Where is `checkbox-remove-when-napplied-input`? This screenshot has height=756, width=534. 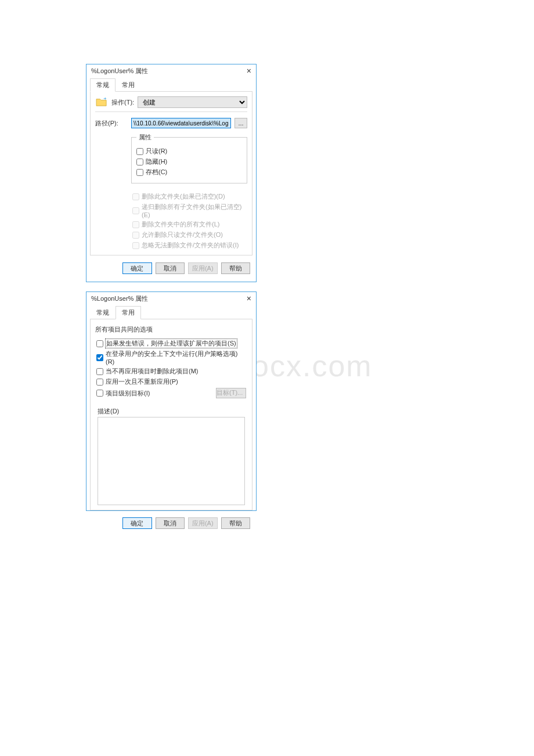 checkbox-remove-when-napplied-input is located at coordinates (100, 372).